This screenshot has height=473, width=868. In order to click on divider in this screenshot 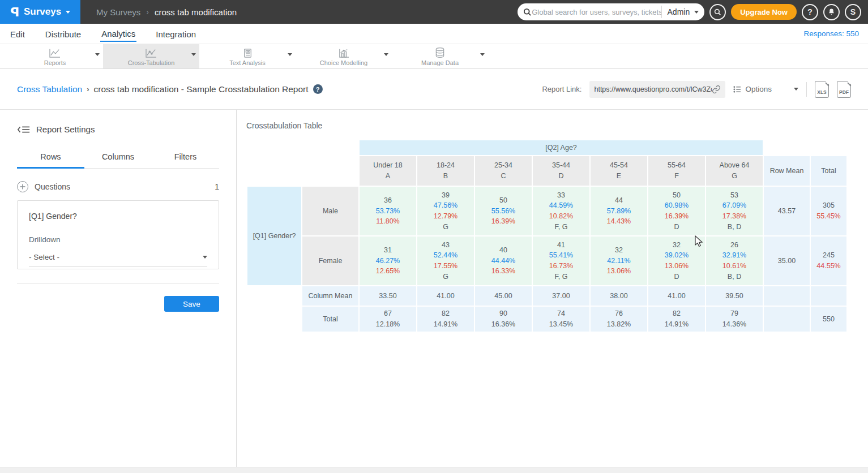, I will do `click(118, 284)`.